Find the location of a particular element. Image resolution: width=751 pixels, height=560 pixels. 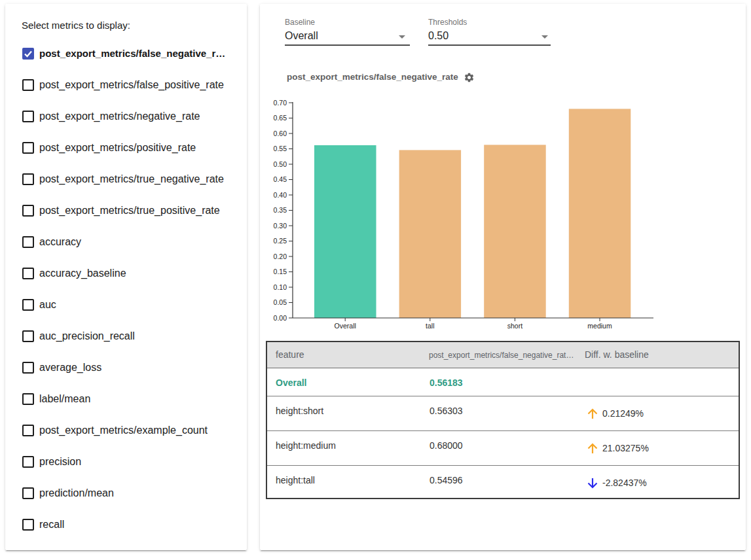

svg-text: 0.45 is located at coordinates (280, 179).